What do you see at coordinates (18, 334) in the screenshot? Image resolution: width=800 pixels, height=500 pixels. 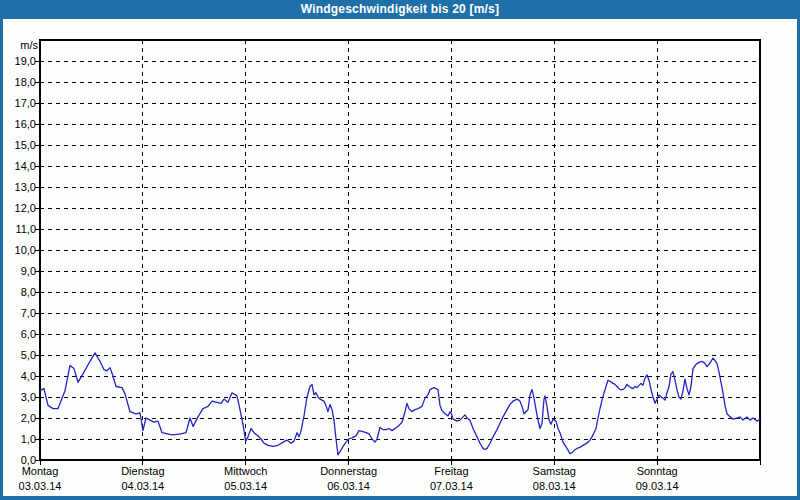 I see `y-axis-tick-label: 6,0` at bounding box center [18, 334].